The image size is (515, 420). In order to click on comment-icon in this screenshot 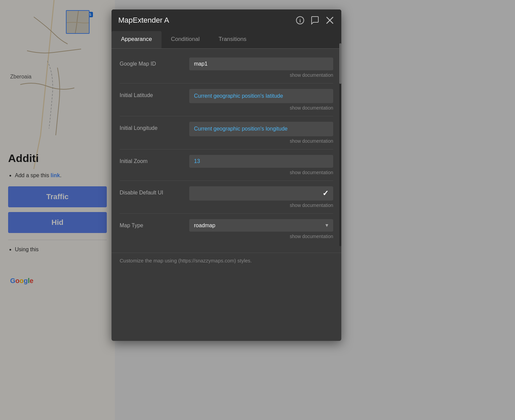, I will do `click(315, 20)`.